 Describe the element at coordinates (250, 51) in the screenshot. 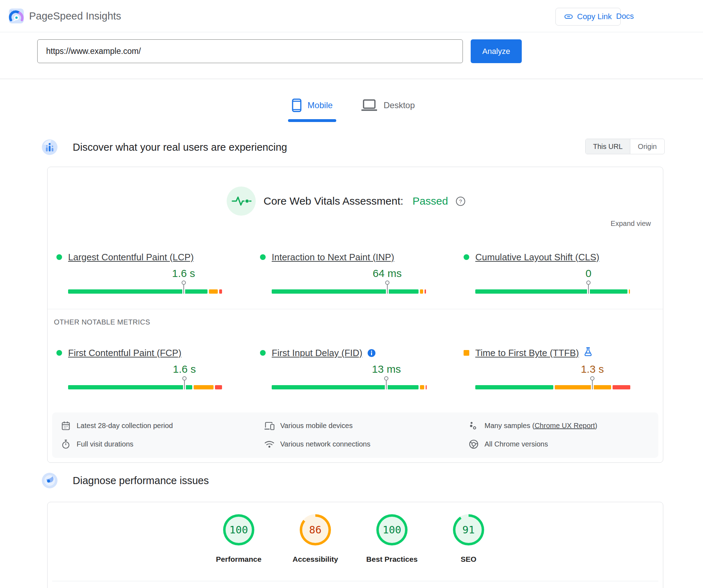

I see `url-input` at that location.